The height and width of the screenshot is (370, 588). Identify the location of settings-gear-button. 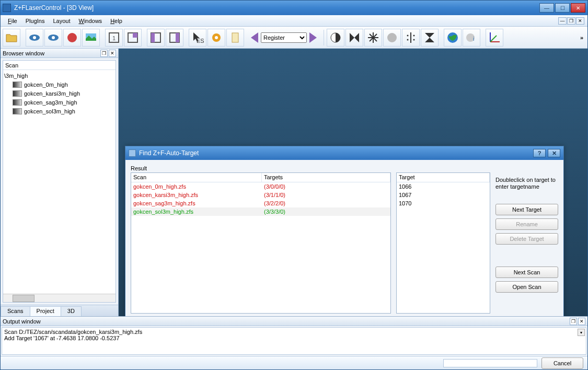
(216, 38).